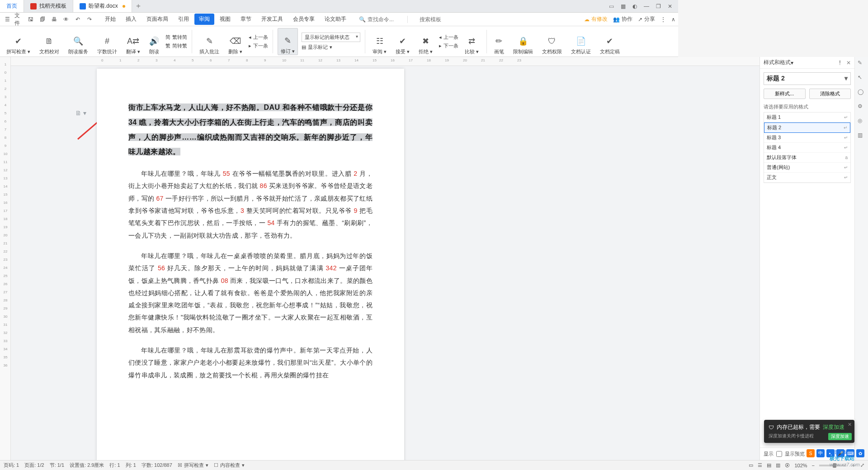  What do you see at coordinates (344, 61) in the screenshot?
I see `horizontal-ruler: 01234567891011121314151617181920212223` at bounding box center [344, 61].